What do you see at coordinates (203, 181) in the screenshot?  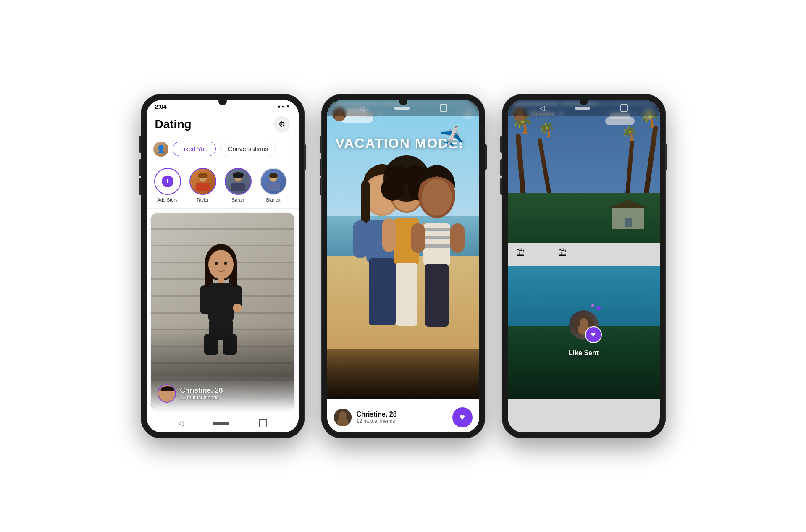 I see `taylor-circle` at bounding box center [203, 181].